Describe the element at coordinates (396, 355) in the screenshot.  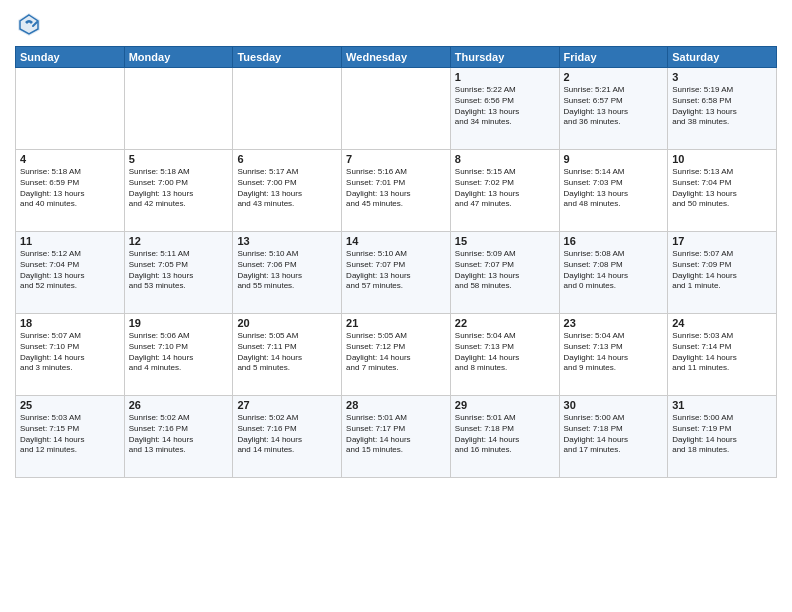
I see `calendar-cell: 21Sunrise: 5:05 AM Sunset: 7:12 PM Dayli…` at that location.